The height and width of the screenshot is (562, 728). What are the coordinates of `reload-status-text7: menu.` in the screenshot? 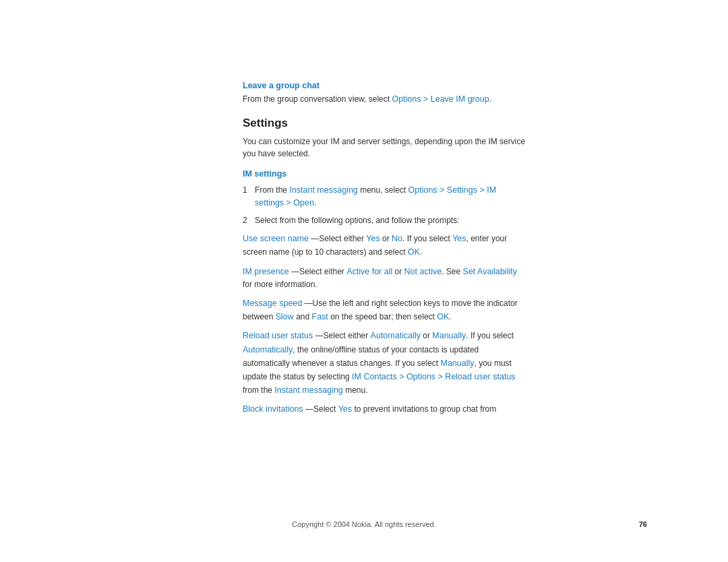 It's located at (356, 390).